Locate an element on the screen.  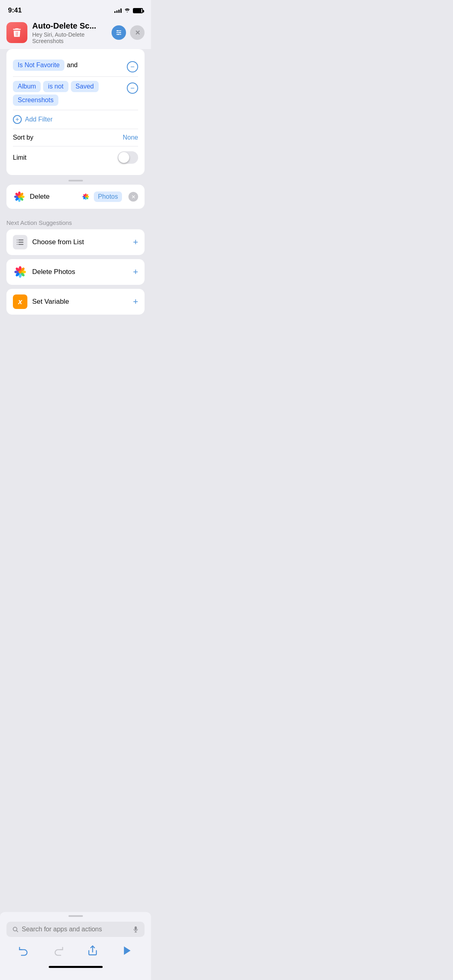
suggestion-set-variable: x Set Variable + is located at coordinates (76, 302).